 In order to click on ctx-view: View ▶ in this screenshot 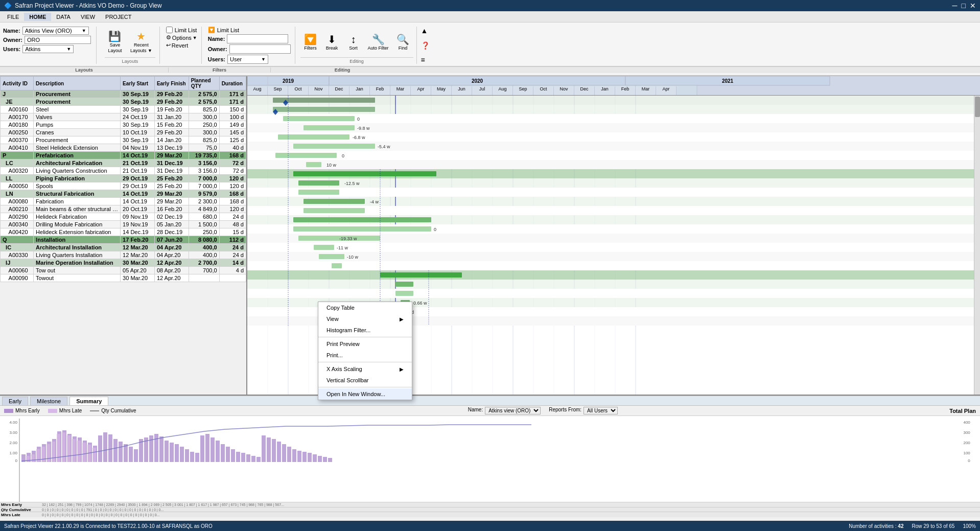, I will do `click(365, 319)`.